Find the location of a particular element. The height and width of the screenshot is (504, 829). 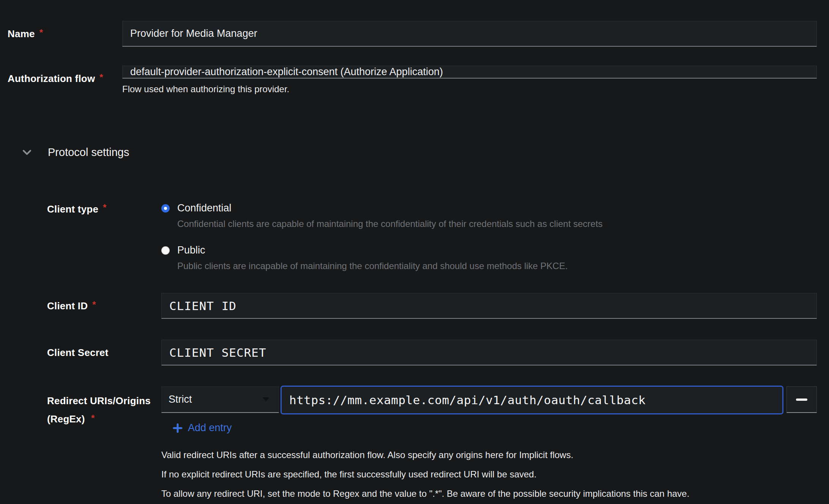

authorization-flow-select is located at coordinates (470, 72).